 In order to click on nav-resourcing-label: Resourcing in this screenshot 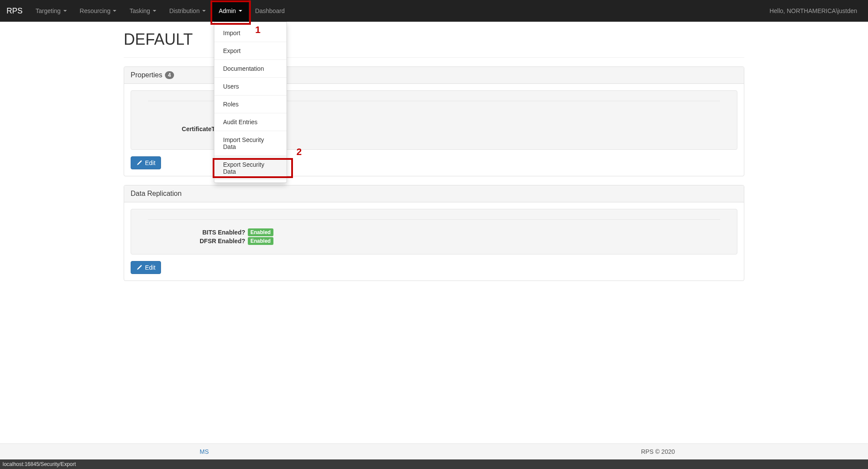, I will do `click(95, 11)`.